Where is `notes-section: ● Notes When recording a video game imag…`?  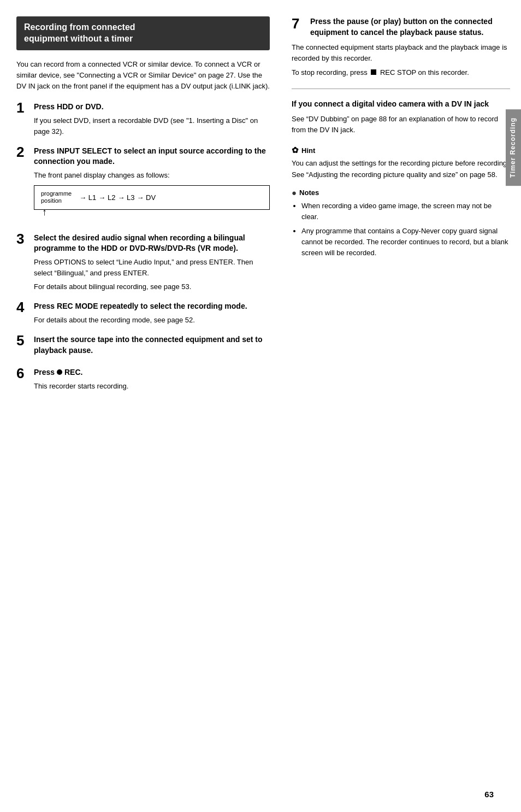 notes-section: ● Notes When recording a video game imag… is located at coordinates (401, 223).